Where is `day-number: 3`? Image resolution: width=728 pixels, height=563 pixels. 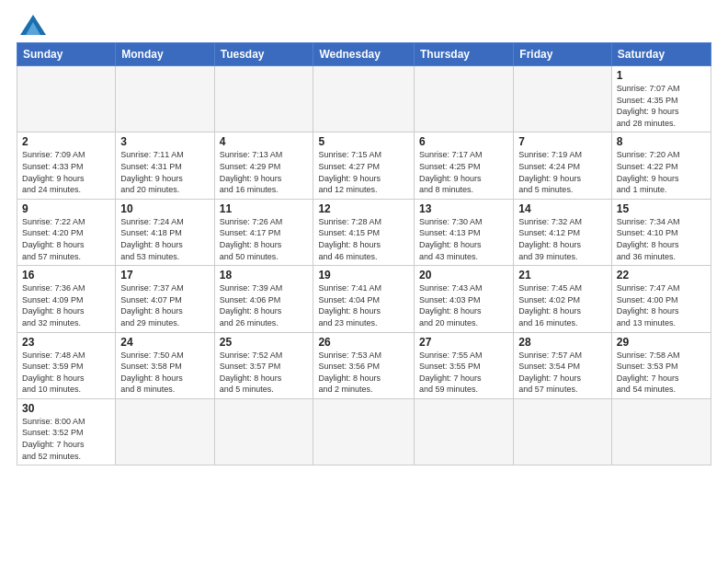 day-number: 3 is located at coordinates (165, 142).